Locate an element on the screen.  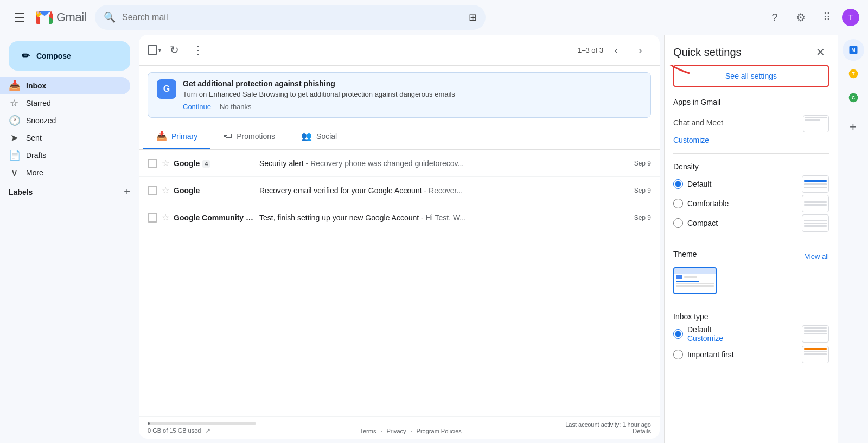
banner-no-thanks: No thanks is located at coordinates (235, 106).